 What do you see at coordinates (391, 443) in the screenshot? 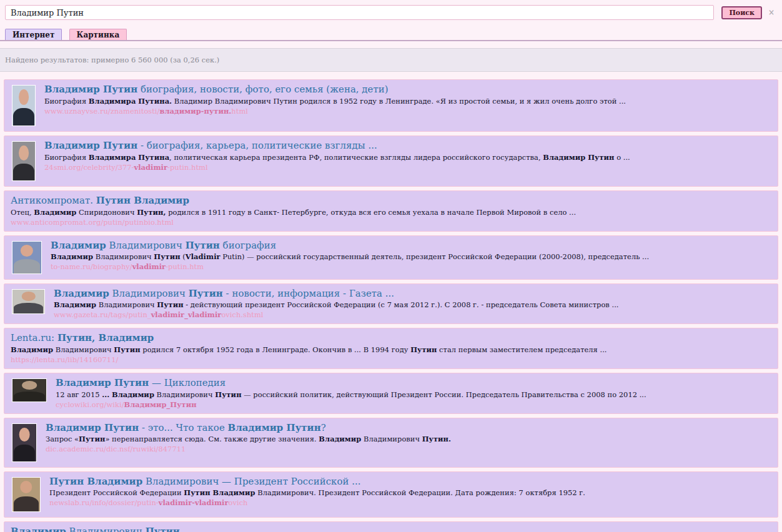
I see `result-card: Владимир Путин - это... Что такое Владим…` at bounding box center [391, 443].